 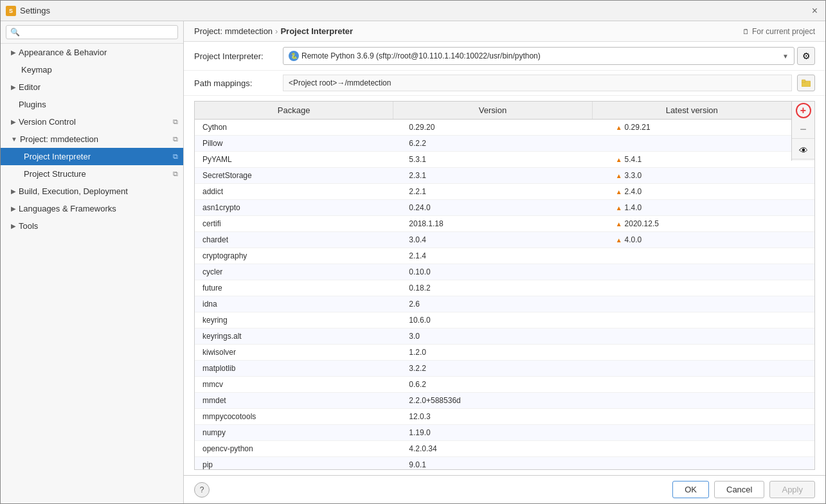 I want to click on search-bar, so click(x=92, y=32).